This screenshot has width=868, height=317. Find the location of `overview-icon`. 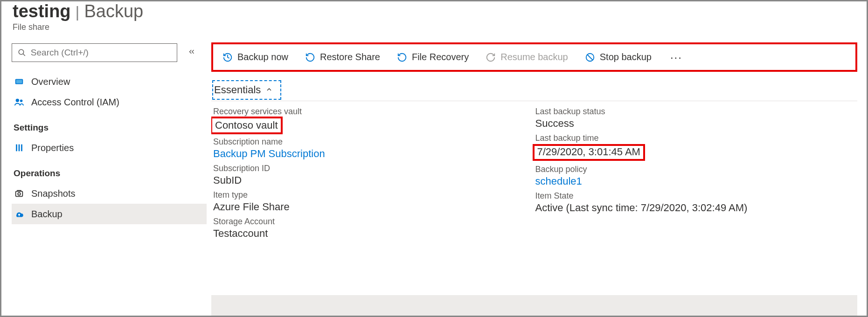

overview-icon is located at coordinates (19, 82).